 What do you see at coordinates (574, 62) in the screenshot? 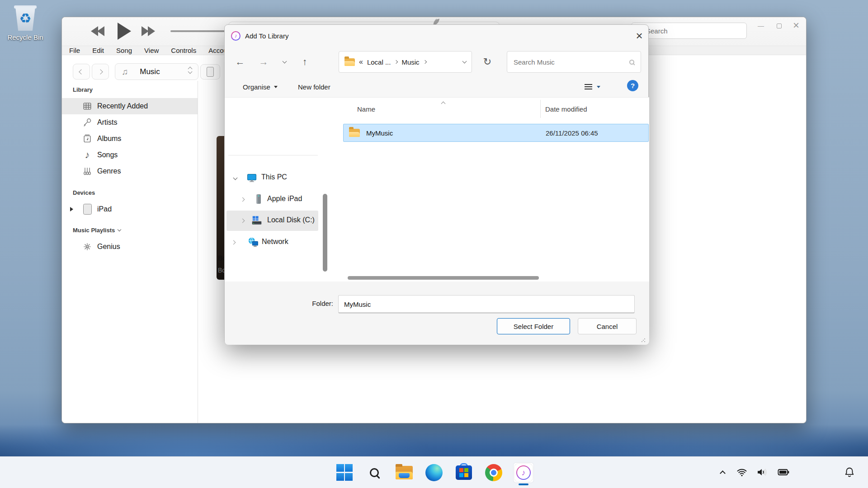
I see `dialog-search-box` at bounding box center [574, 62].